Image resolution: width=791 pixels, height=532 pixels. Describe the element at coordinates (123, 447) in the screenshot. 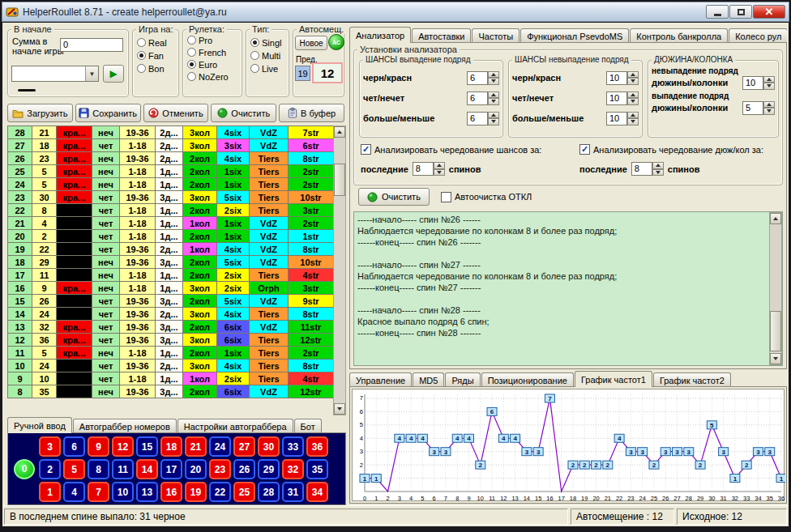

I see `number-12-button: 12` at that location.